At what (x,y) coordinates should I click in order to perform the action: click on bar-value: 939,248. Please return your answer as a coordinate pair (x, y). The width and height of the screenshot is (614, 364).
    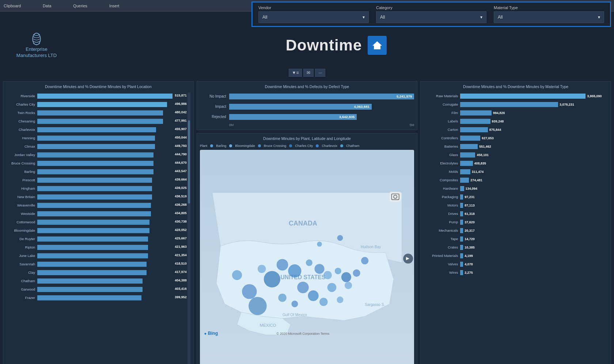
    Looking at the image, I should click on (498, 121).